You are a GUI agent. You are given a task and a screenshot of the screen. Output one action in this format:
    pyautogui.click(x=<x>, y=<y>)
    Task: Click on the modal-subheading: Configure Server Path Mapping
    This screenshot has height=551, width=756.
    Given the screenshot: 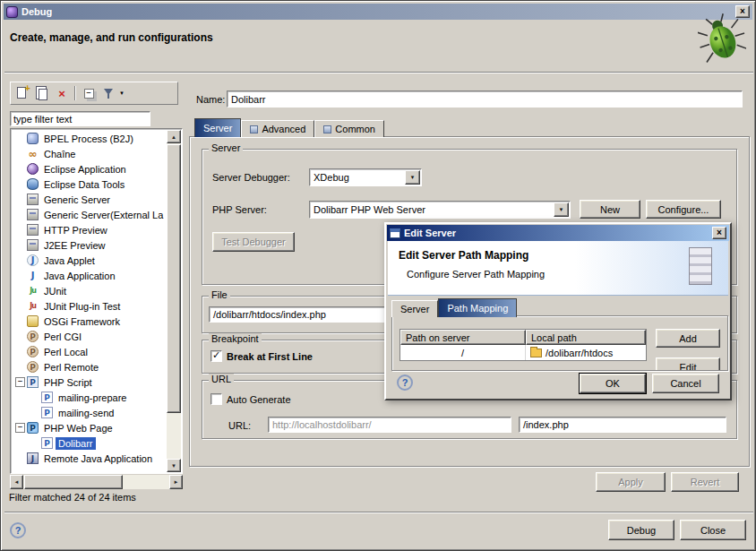 What is the action you would take?
    pyautogui.click(x=476, y=274)
    